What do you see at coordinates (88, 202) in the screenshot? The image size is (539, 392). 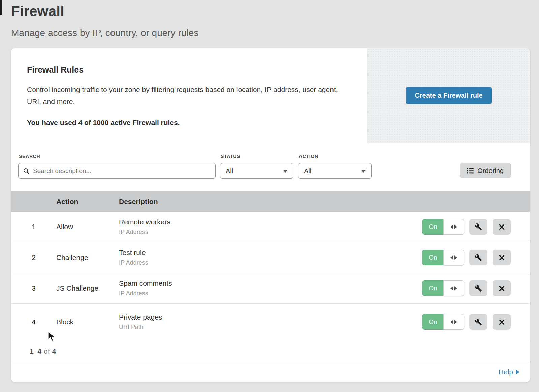 I see `action-column-header: Action` at bounding box center [88, 202].